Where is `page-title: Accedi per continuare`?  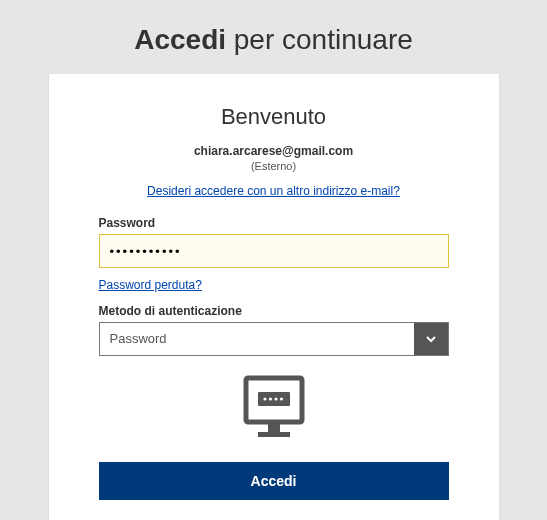 page-title: Accedi per continuare is located at coordinates (274, 37).